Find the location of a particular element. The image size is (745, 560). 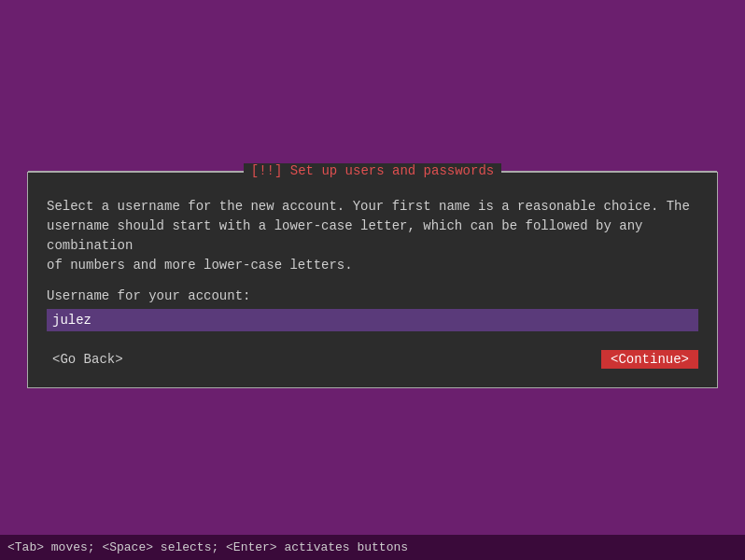

title-line-left is located at coordinates (136, 172).